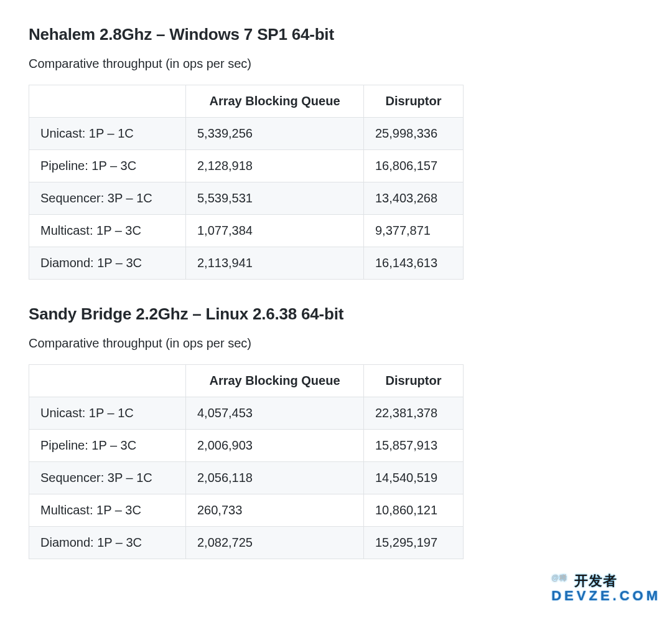 The image size is (672, 642). What do you see at coordinates (246, 543) in the screenshot?
I see `table-row: Diamond: 1P – 3C 2,082,725 15,295,197` at bounding box center [246, 543].